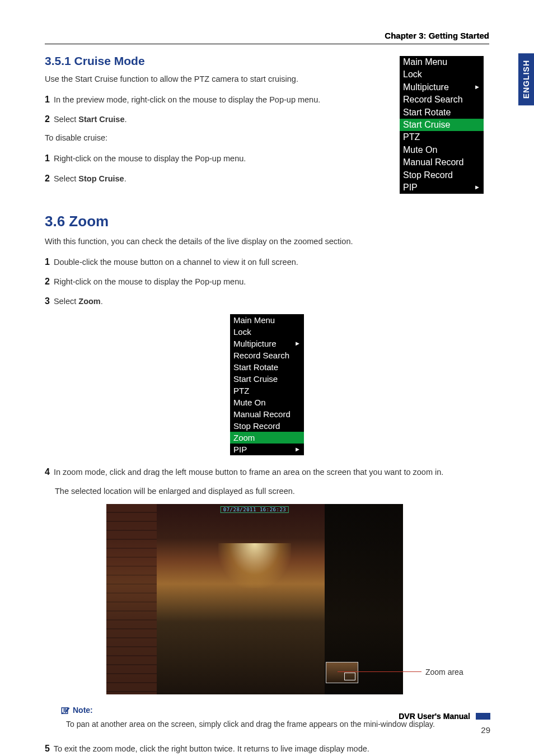  Describe the element at coordinates (267, 262) in the screenshot. I see `zoom-step-1: 1 Double-click the mouse button on a cha…` at that location.